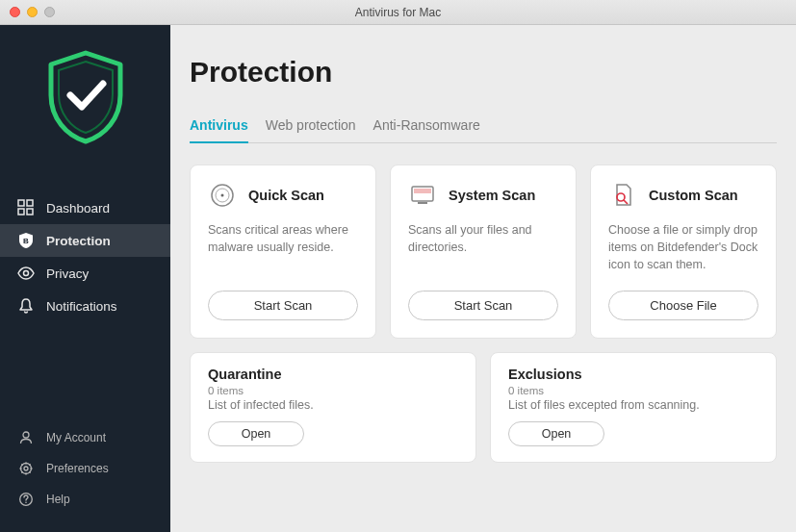  Describe the element at coordinates (492, 195) in the screenshot. I see `card-title: System Scan` at that location.